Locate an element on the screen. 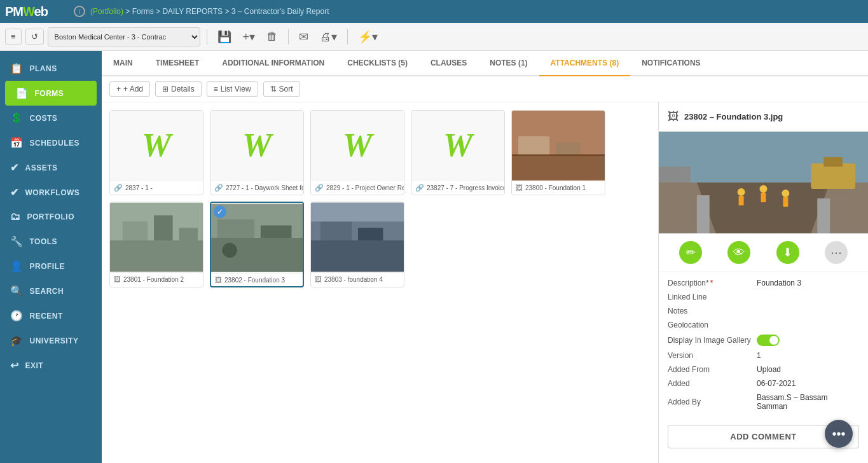 Image resolution: width=868 pixels, height=463 pixels. list-view-btn: ≡ List View is located at coordinates (233, 89).